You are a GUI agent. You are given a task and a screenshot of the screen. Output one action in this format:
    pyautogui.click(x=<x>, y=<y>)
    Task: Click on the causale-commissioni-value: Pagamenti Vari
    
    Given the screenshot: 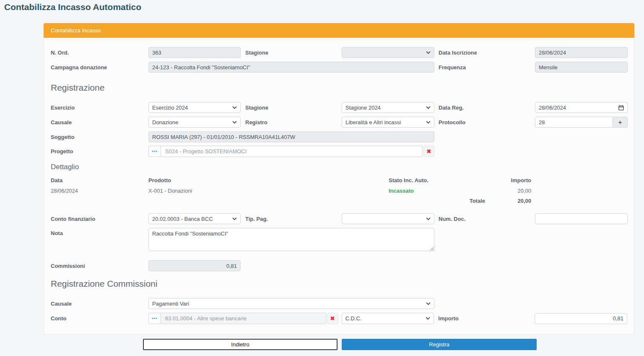 What is the action you would take?
    pyautogui.click(x=171, y=304)
    